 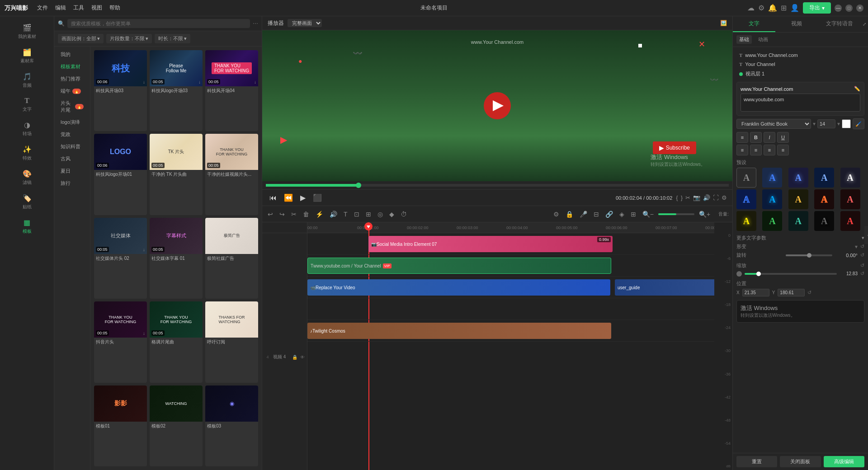 What do you see at coordinates (282, 214) in the screenshot?
I see `redo-icon: ↪` at bounding box center [282, 214].